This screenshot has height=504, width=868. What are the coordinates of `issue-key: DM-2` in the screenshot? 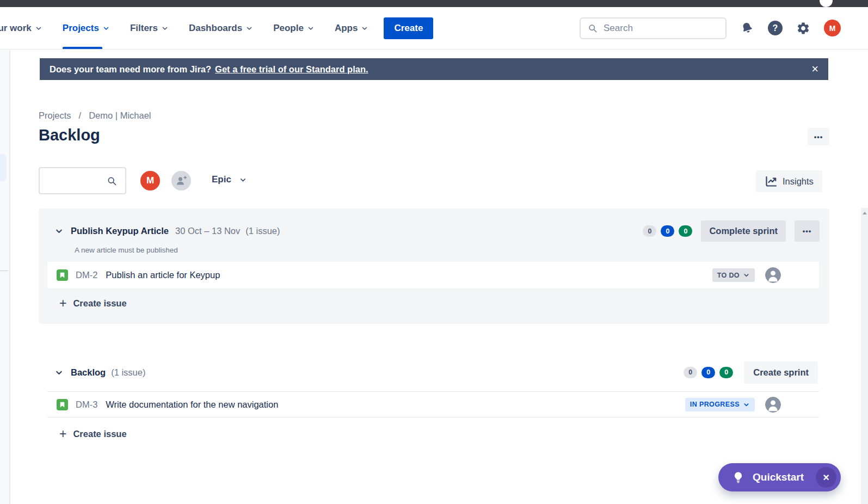 It's located at (87, 275).